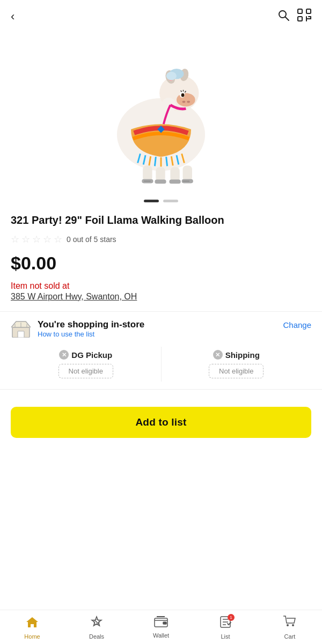 Image resolution: width=322 pixels, height=644 pixels. What do you see at coordinates (91, 239) in the screenshot?
I see `rating-text: 0 out of 5 stars` at bounding box center [91, 239].